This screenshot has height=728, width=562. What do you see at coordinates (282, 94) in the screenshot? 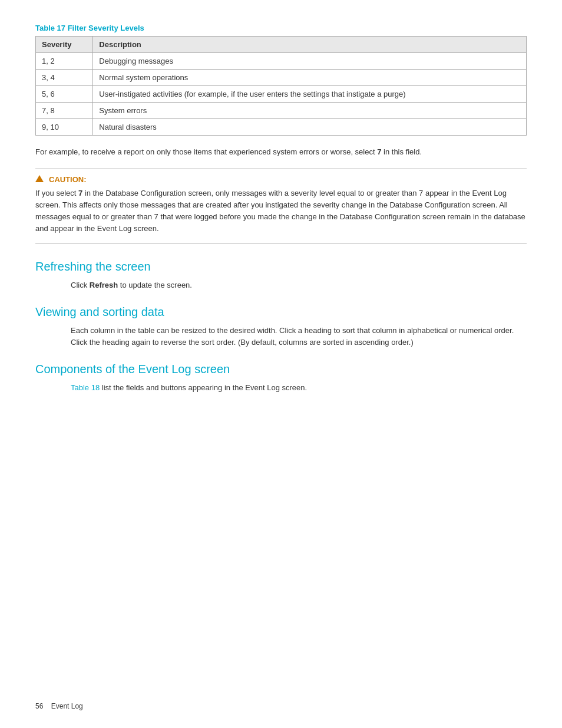
I see `table-row: 5, 6User-instigated activities (for exam…` at bounding box center [282, 94].